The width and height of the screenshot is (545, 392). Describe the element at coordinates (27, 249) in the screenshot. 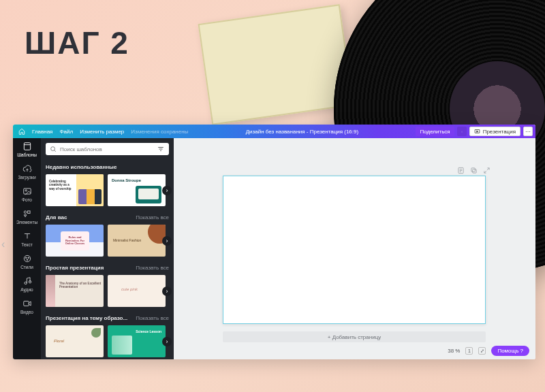

I see `side-rail: Шаблоны Загрузки Фото Элементы Текст Сти…` at that location.